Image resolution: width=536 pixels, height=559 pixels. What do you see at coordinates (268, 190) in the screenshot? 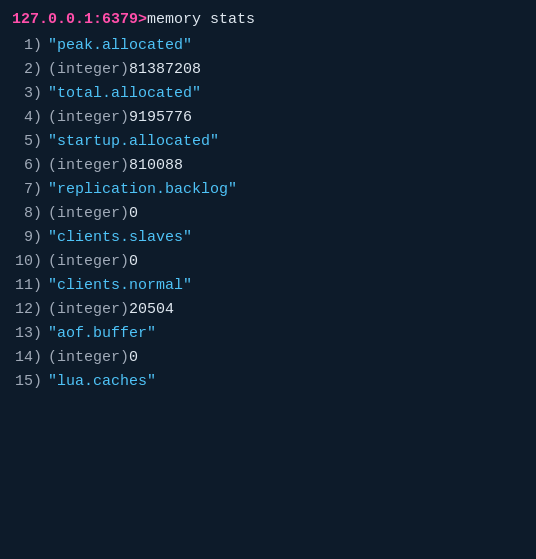
I see `output-line: 7)"replication.backlog"` at bounding box center [268, 190].